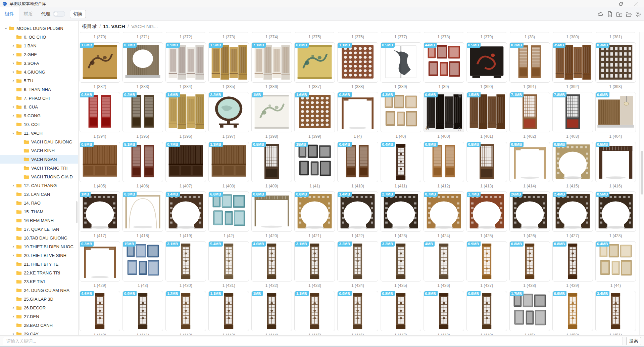  I want to click on asset-tile: 1.6MB1 (396), so click(186, 117).